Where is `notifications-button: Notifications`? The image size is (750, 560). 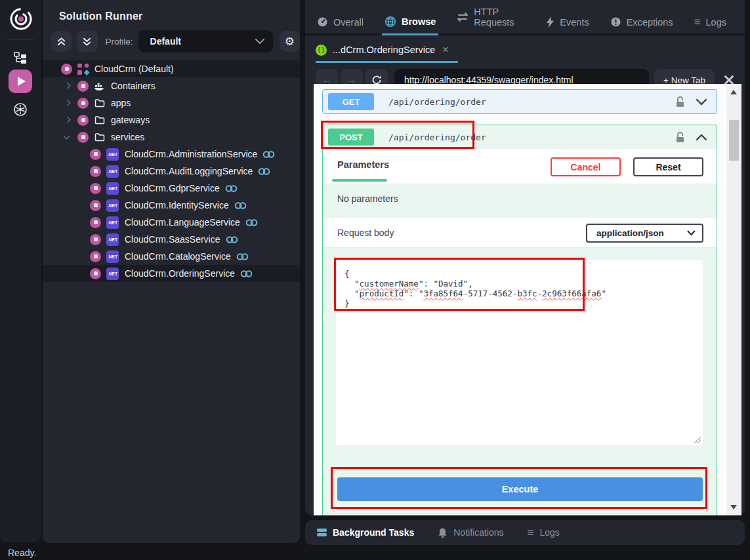
notifications-button: Notifications is located at coordinates (470, 532).